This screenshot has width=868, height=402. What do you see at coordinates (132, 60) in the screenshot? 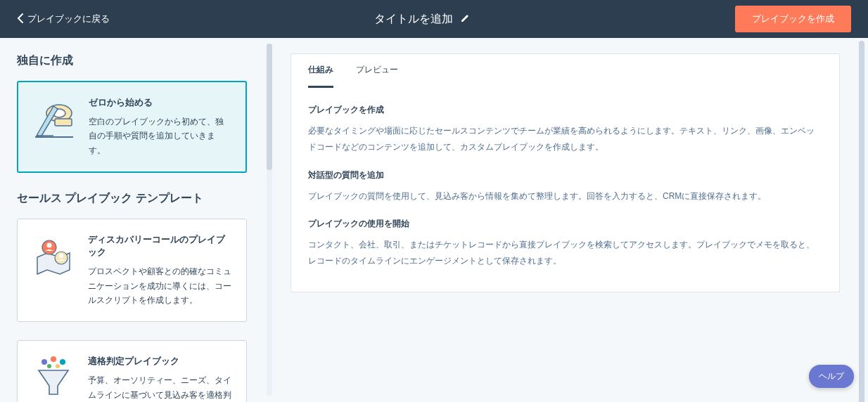
I see `section-create-own-title: 独自に作成` at bounding box center [132, 60].